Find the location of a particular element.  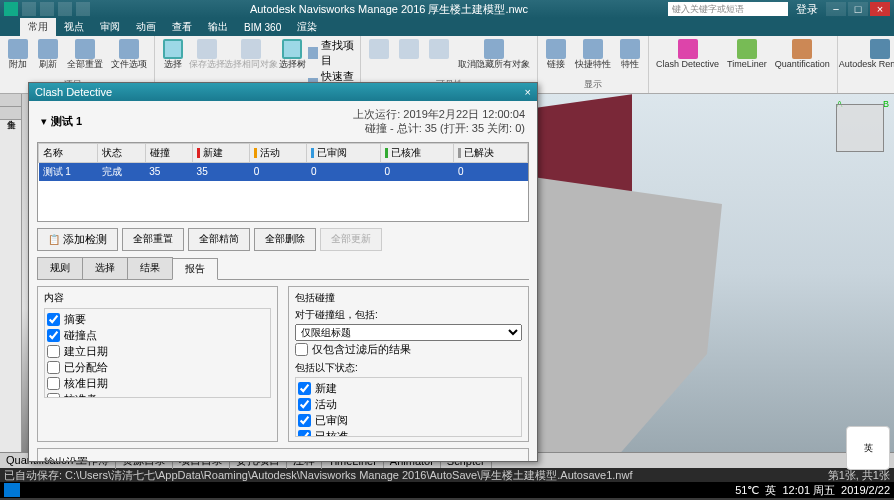

status-bar: 已自动保存: C:\Users\清清七七\AppData\Roaming\Aut… is located at coordinates (447, 475).